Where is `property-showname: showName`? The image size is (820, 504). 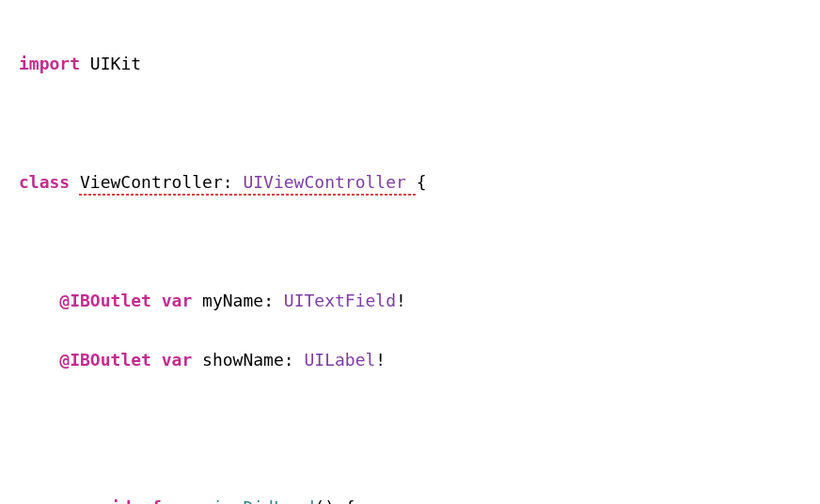
property-showname: showName is located at coordinates (238, 359).